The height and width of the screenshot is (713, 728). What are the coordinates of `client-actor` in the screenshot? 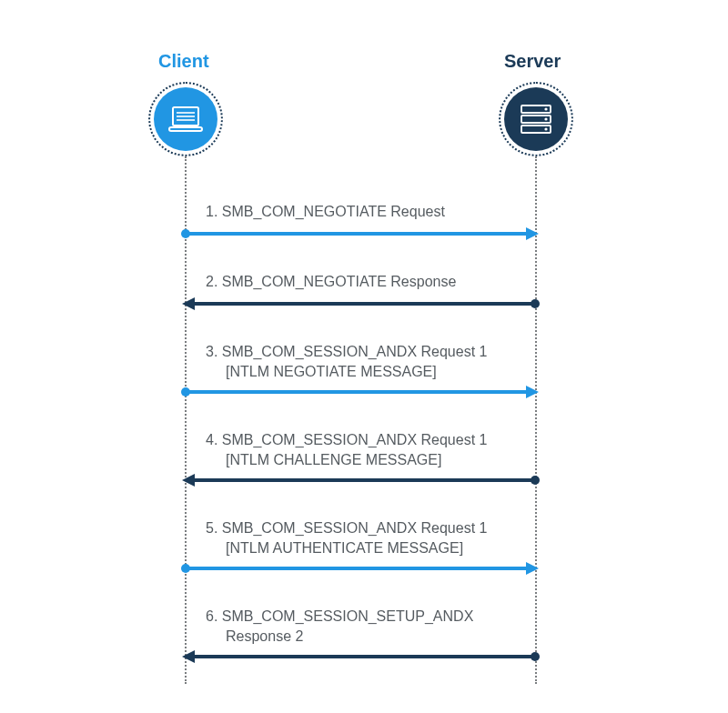 It's located at (186, 119).